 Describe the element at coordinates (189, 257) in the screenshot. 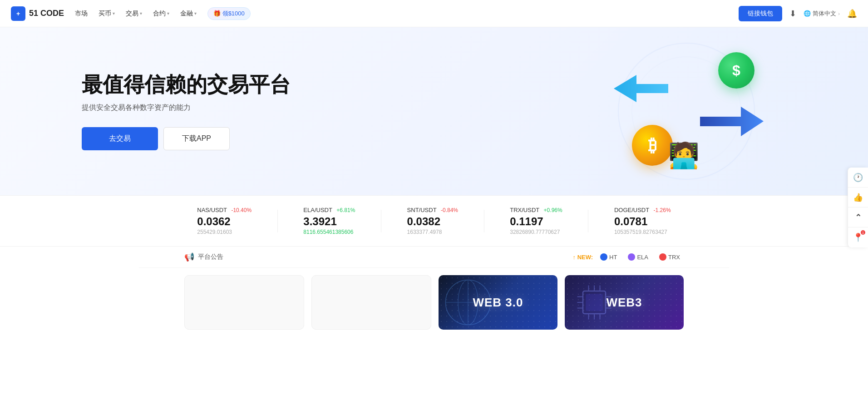

I see `announcement-icon: 📢` at that location.